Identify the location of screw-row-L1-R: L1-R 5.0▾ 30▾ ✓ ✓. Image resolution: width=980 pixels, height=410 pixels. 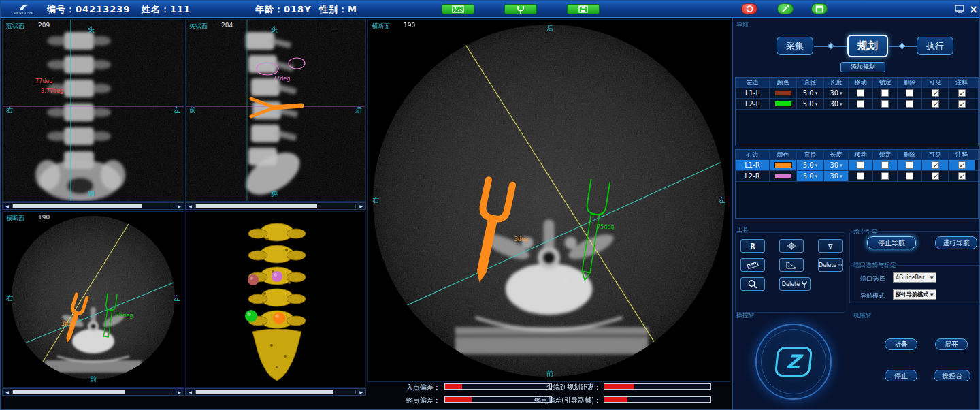
(857, 165).